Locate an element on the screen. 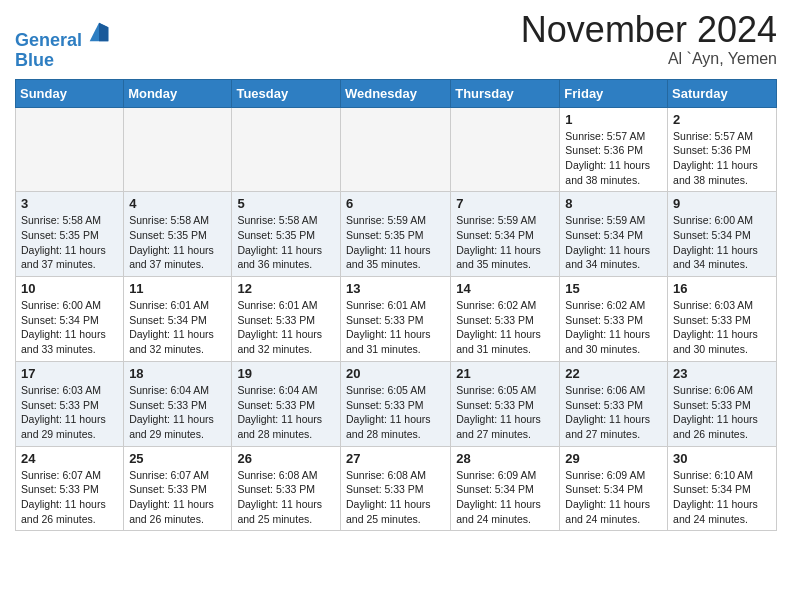 Image resolution: width=792 pixels, height=612 pixels. calendar-cell: 11Sunrise: 6:01 AMSunset: 5:34 PMDayligh… is located at coordinates (178, 320).